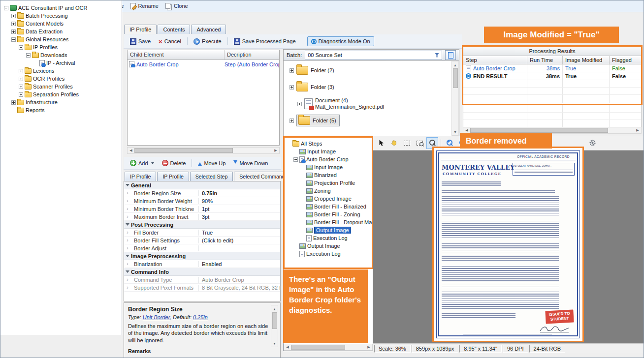  Describe the element at coordinates (371, 104) in the screenshot. I see `batch-item-document-4: Document (4)Matt_termination_Signed.pdf` at that location.